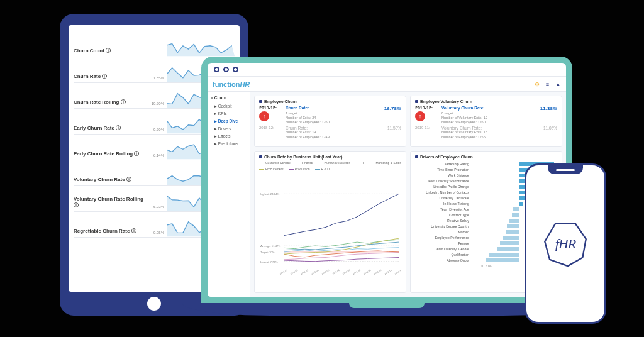  I want to click on legend-item: Finance, so click(304, 163).